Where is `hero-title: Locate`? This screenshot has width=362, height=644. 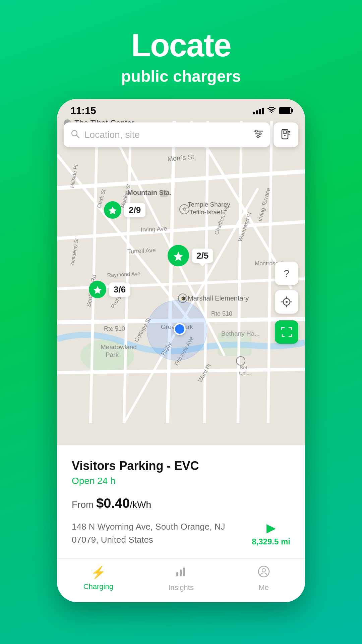 hero-title: Locate is located at coordinates (181, 45).